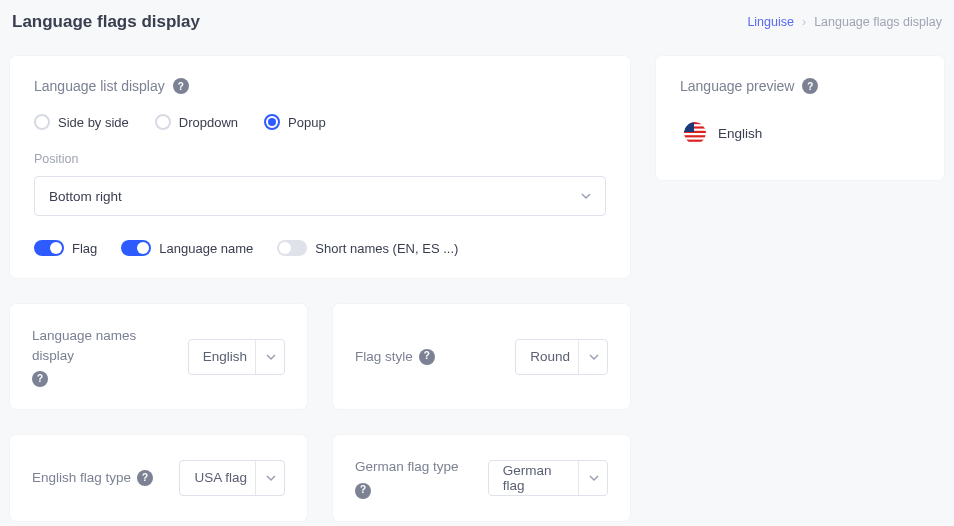 This screenshot has height=526, width=954. What do you see at coordinates (878, 22) in the screenshot?
I see `breadcrumb-current: Language flags display` at bounding box center [878, 22].